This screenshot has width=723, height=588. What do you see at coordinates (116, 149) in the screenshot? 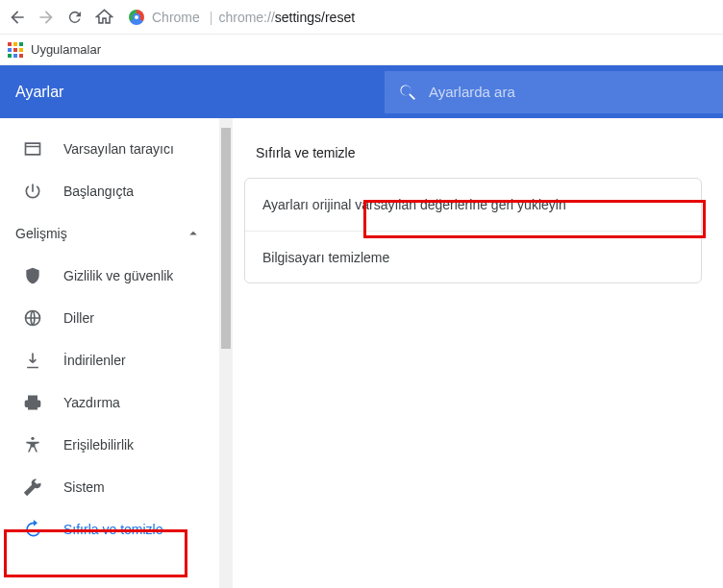
I see `sidebar-item-default-browser: Varsayılan tarayıcı` at bounding box center [116, 149].